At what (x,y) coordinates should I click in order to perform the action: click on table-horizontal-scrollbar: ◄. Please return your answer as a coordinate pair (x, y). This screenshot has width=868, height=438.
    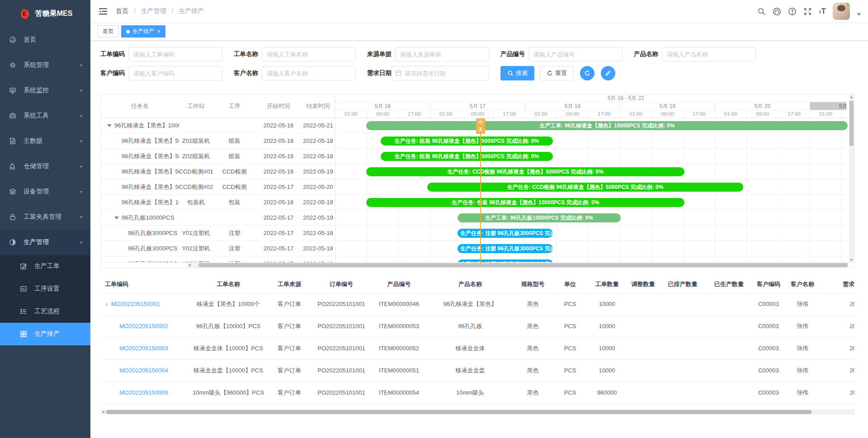
    Looking at the image, I should click on (477, 412).